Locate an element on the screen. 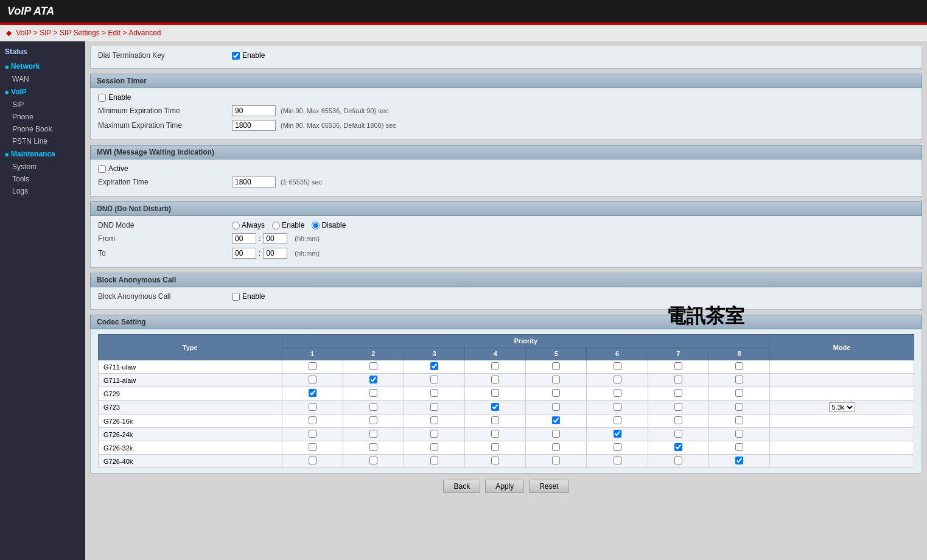 The height and width of the screenshot is (560, 927). dial-termination-checkbox is located at coordinates (236, 56).